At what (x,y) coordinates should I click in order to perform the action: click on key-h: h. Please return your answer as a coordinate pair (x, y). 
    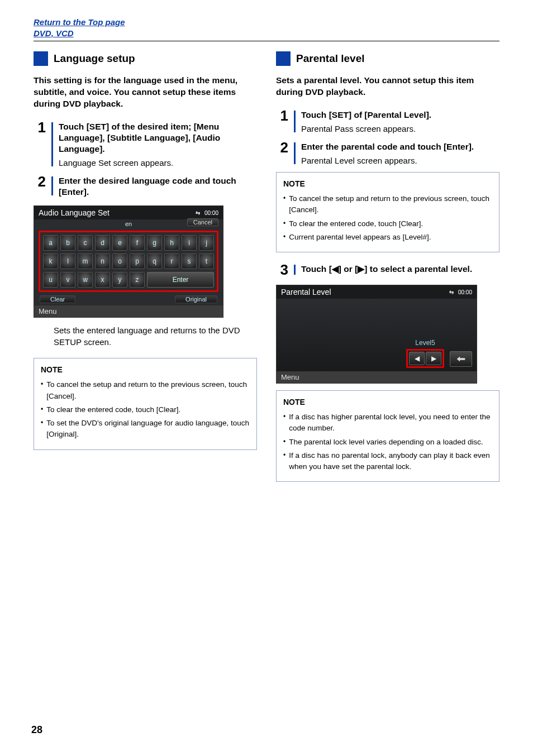
    Looking at the image, I should click on (172, 243).